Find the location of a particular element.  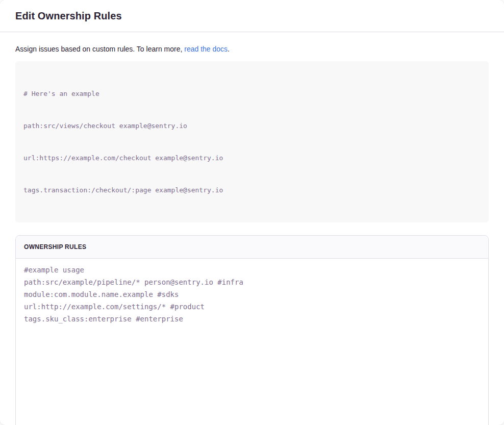

intro-text-after-link: . is located at coordinates (229, 49).